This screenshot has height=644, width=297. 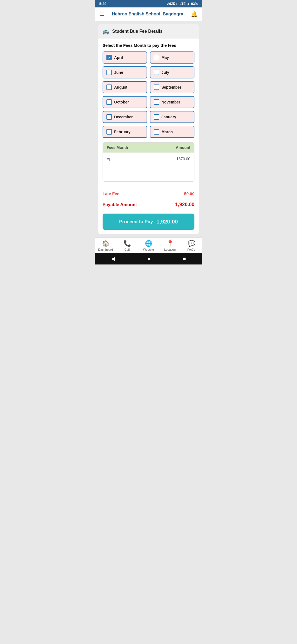 What do you see at coordinates (165, 58) in the screenshot?
I see `may-label: May` at bounding box center [165, 58].